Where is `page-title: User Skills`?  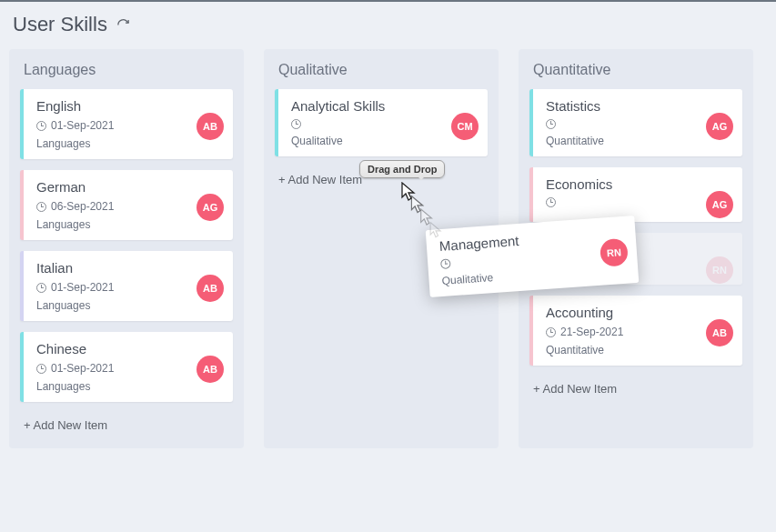 page-title: User Skills is located at coordinates (60, 25).